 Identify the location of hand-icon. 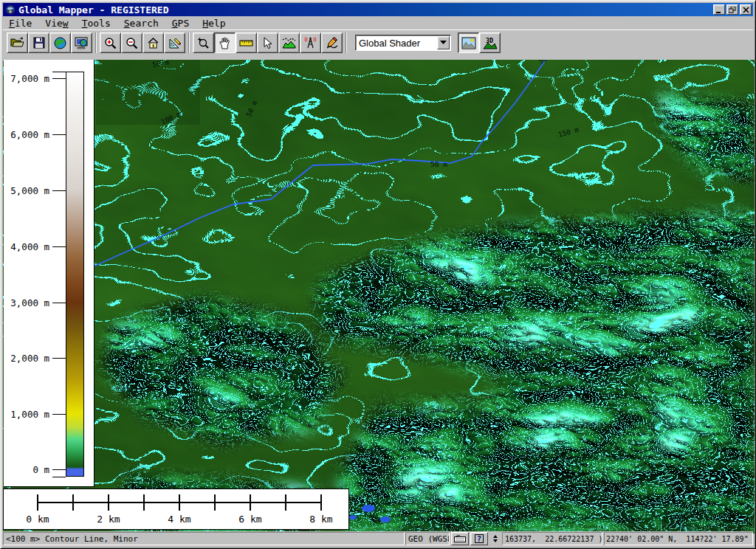
(224, 43).